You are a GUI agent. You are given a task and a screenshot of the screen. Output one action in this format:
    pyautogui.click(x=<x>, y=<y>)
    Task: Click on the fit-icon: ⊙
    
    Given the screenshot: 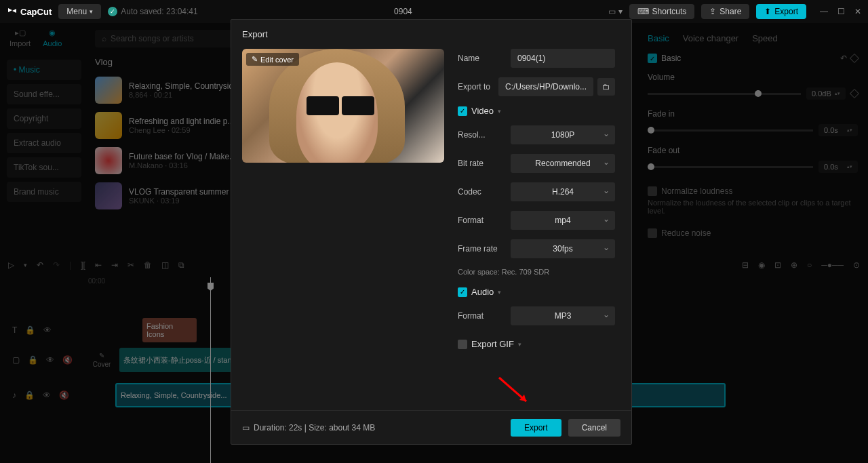 What is the action you would take?
    pyautogui.click(x=856, y=265)
    